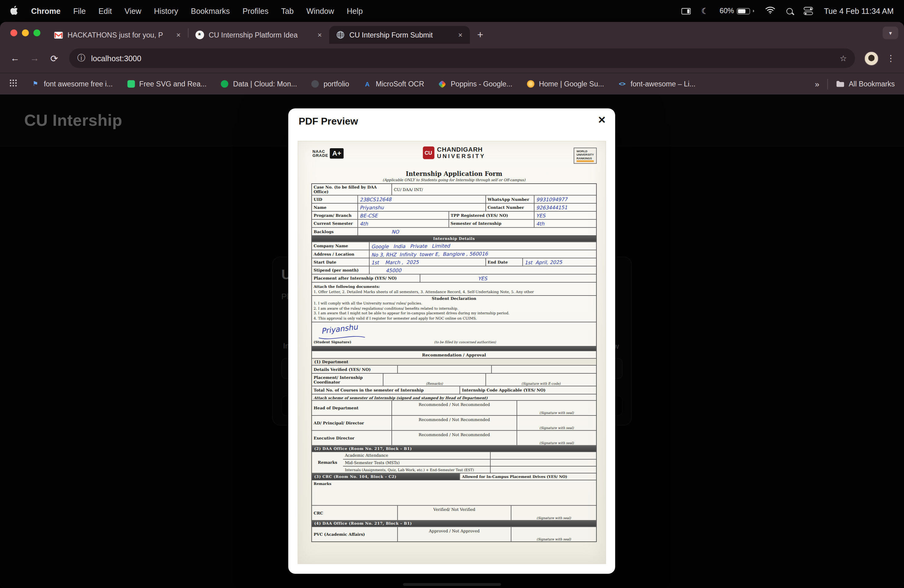  I want to click on control-center-icon, so click(808, 11).